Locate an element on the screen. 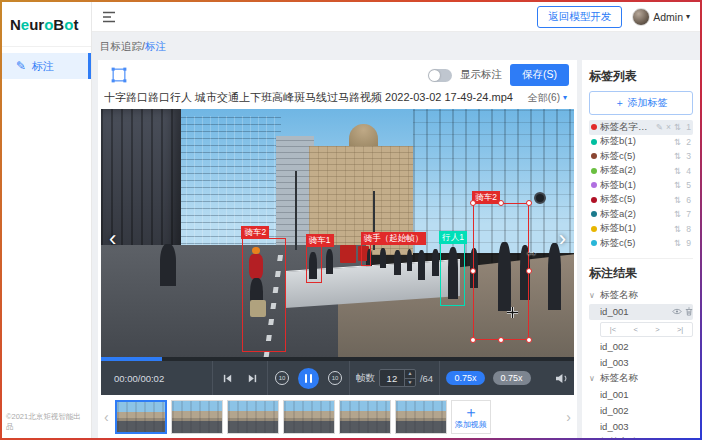 This screenshot has width=702, height=440. pagination-first: |< is located at coordinates (613, 330).